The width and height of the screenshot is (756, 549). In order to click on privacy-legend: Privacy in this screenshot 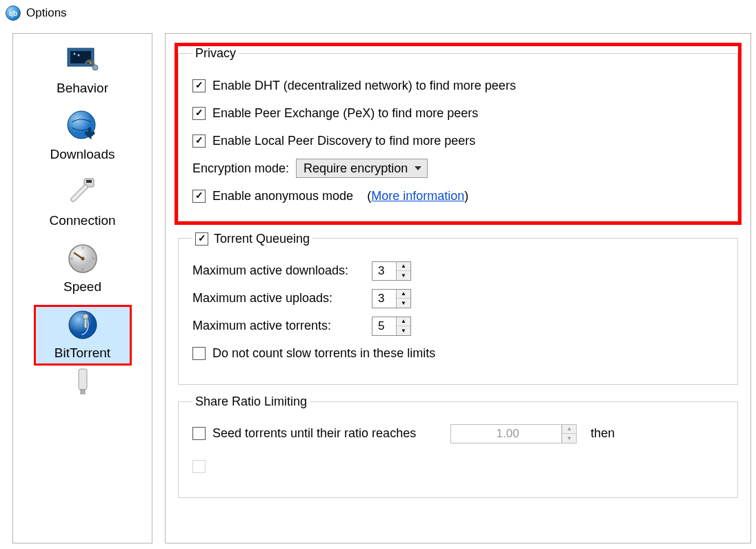, I will do `click(215, 54)`.